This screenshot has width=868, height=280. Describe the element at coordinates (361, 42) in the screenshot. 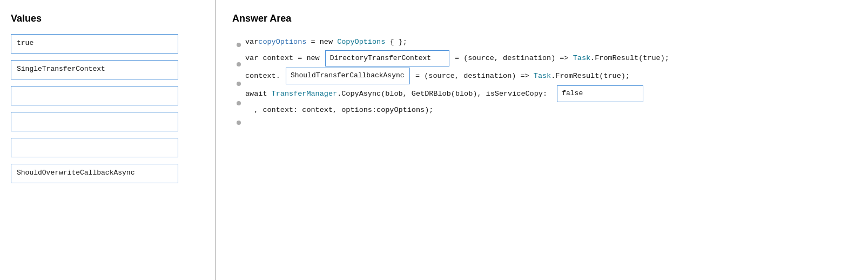

I see `line1-copyoptions-class: CopyOptions` at that location.